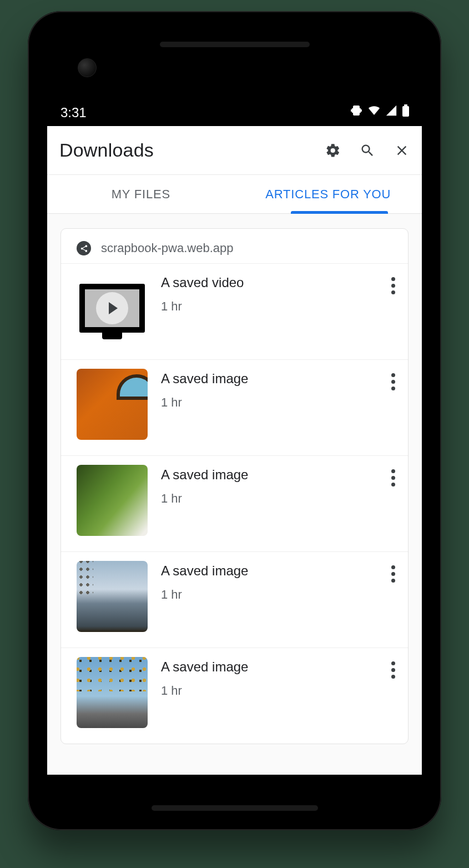  I want to click on thumbnail-video-icon, so click(112, 308).